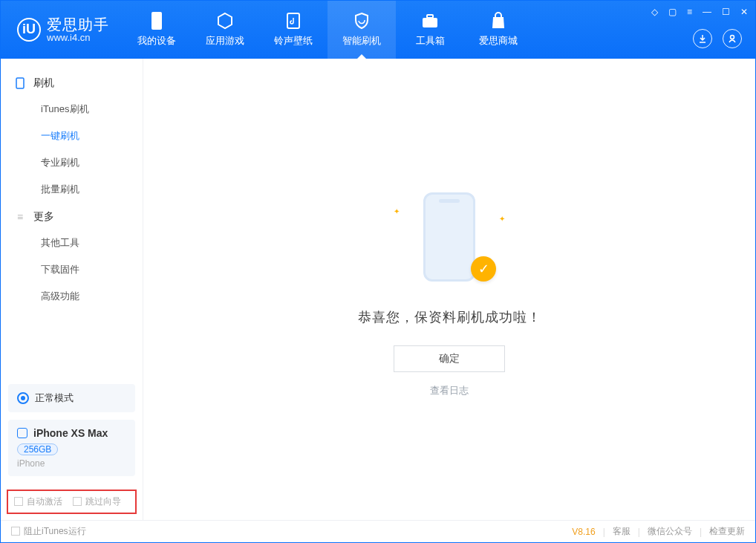 This screenshot has width=756, height=543. Describe the element at coordinates (430, 30) in the screenshot. I see `nav-toolbox: 工具箱` at that location.